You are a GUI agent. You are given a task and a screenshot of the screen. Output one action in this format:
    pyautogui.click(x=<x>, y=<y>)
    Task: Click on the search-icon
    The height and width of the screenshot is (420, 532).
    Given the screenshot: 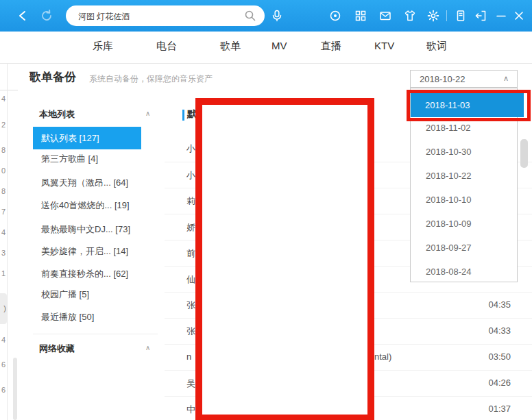 What is the action you would take?
    pyautogui.click(x=250, y=16)
    